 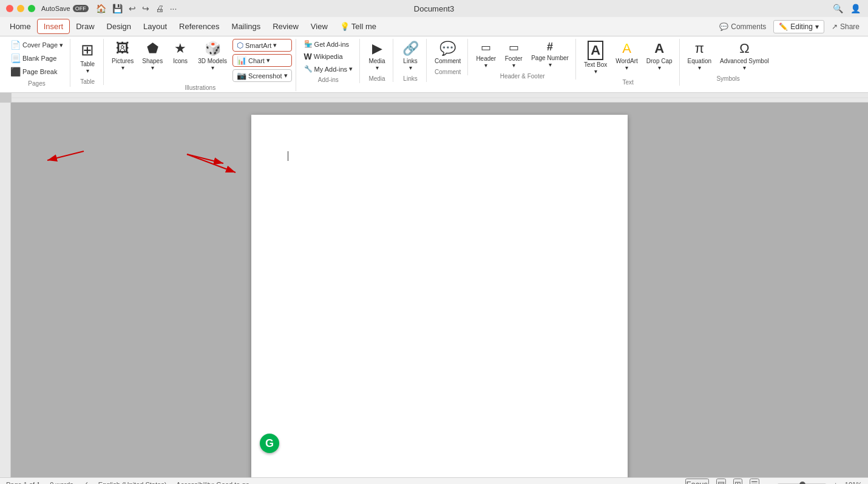 I want to click on 3d-dropdown: ▾, so click(x=212, y=68).